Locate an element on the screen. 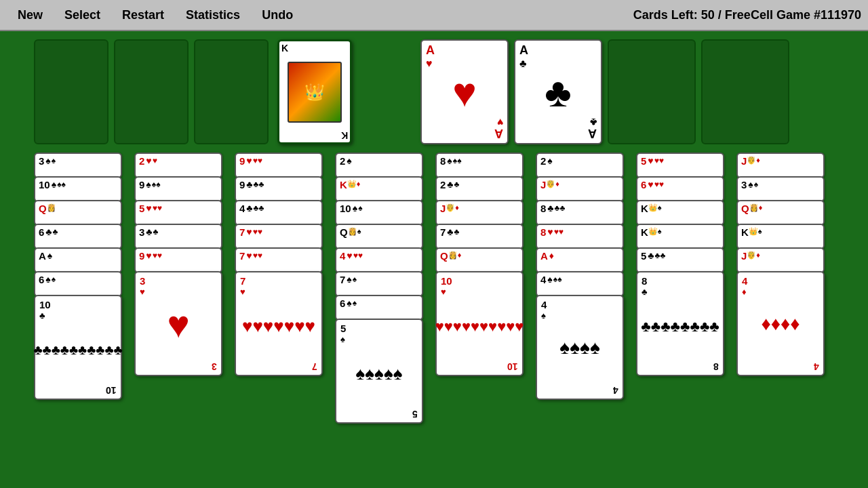 The width and height of the screenshot is (868, 488). card-c5-2: 2♣♣ is located at coordinates (479, 189).